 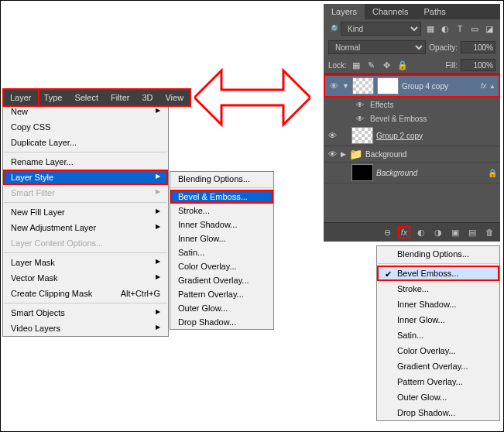 I want to click on opacity-label: Opacity:, so click(x=443, y=48).